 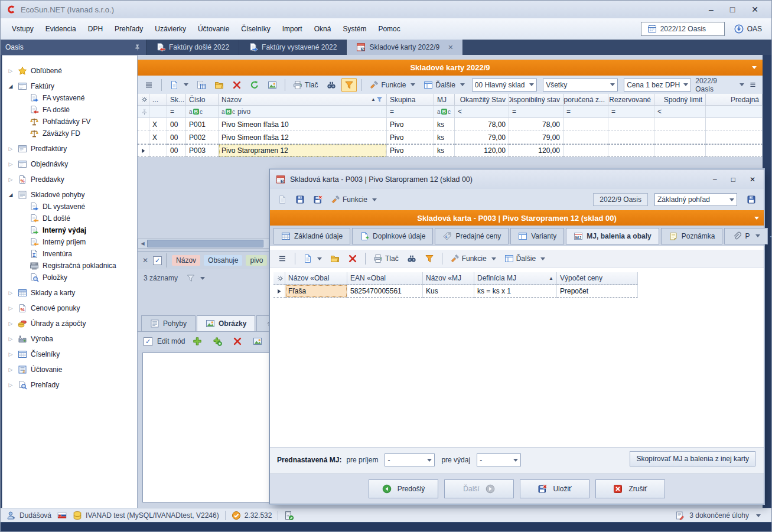 What do you see at coordinates (450, 125) in the screenshot?
I see `stock-row-1: X00P001Pivo Simeon fľaša 10Pivoks78,0078…` at bounding box center [450, 125].